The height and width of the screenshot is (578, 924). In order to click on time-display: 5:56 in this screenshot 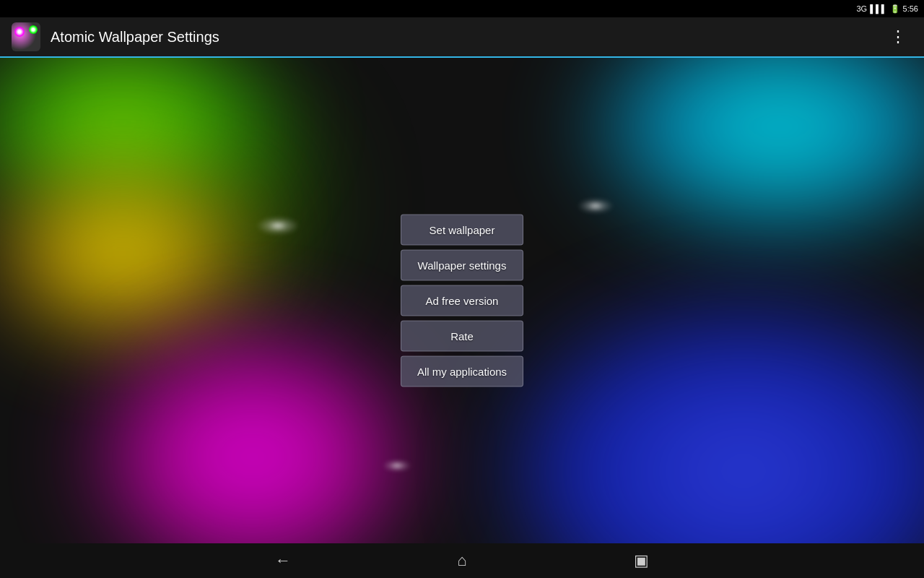, I will do `click(911, 9)`.